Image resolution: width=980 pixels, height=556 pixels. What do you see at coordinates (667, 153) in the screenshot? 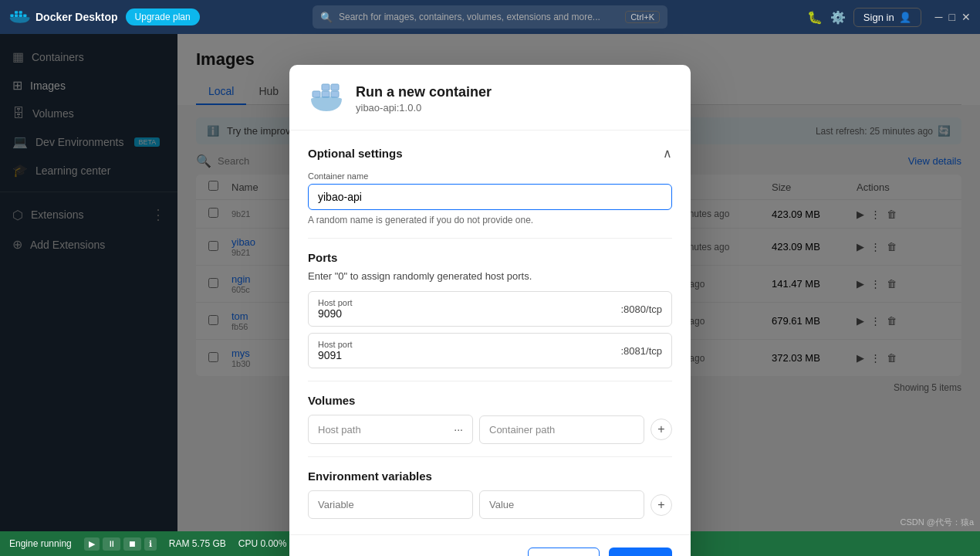
I see `collapse-button: ∧` at bounding box center [667, 153].